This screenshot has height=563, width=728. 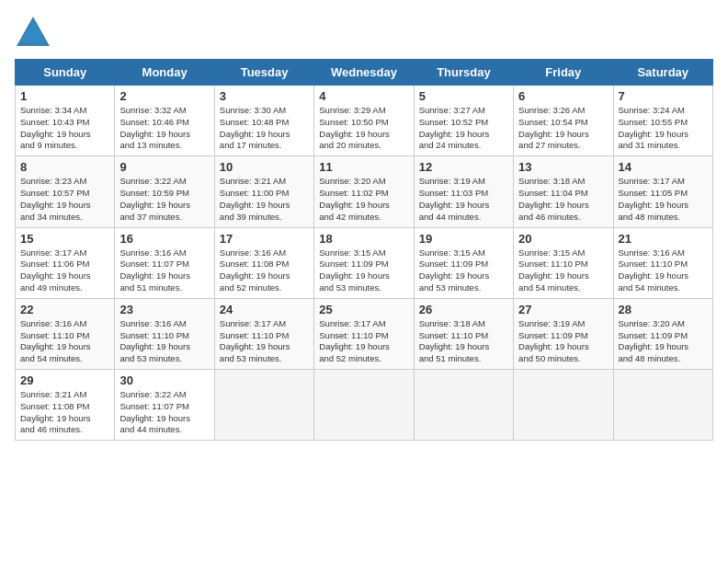 I want to click on day-info: Sunrise: 3:17 AM Sunset: 11:05 PM Daylig…, so click(x=664, y=199).